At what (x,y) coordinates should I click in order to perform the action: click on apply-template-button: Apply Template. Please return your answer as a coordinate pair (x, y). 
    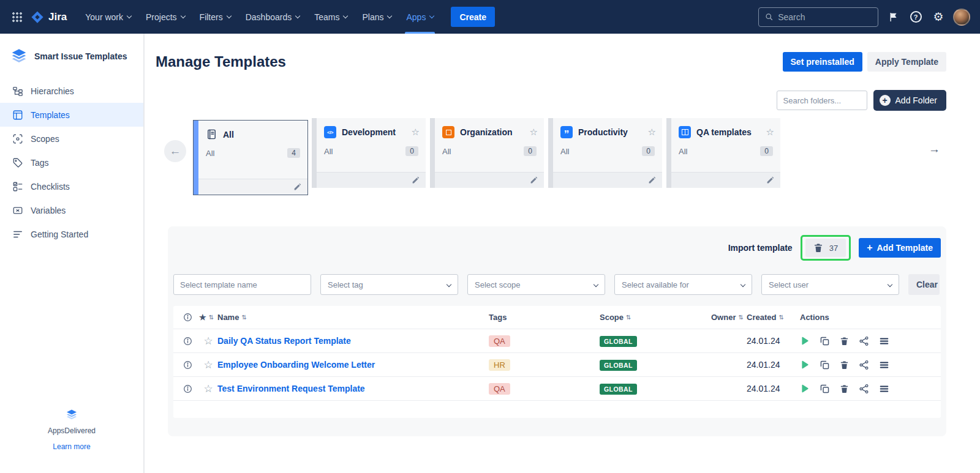
    Looking at the image, I should click on (907, 62).